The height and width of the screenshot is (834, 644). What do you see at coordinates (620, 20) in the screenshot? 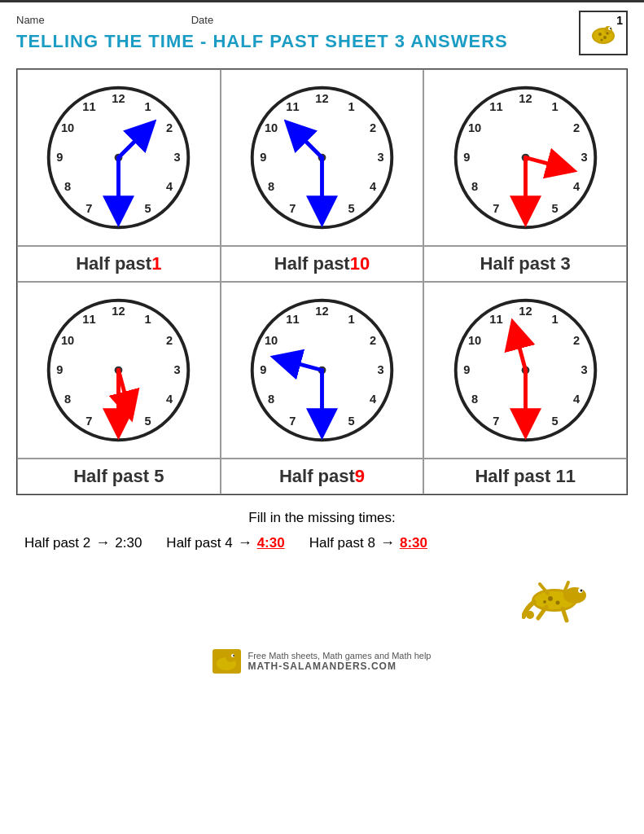
I see `logo-number: 1` at bounding box center [620, 20].